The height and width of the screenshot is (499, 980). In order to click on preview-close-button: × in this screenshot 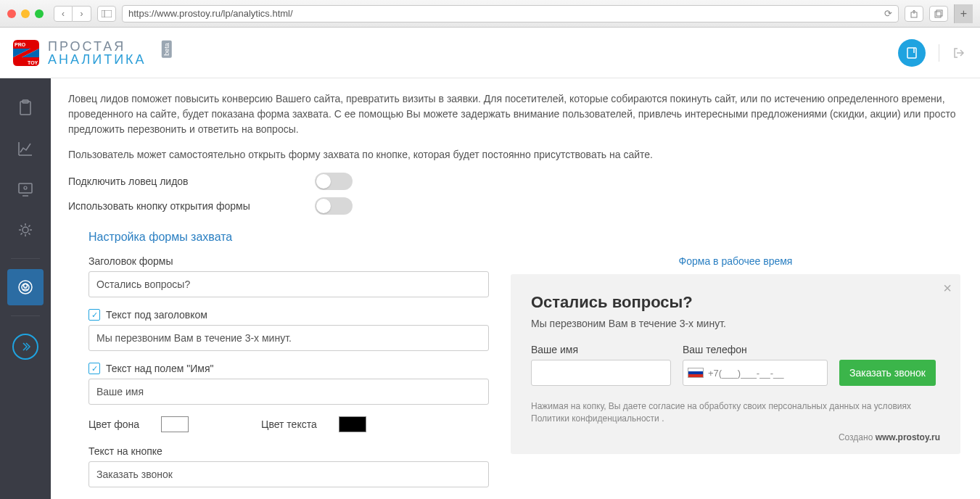, I will do `click(947, 289)`.